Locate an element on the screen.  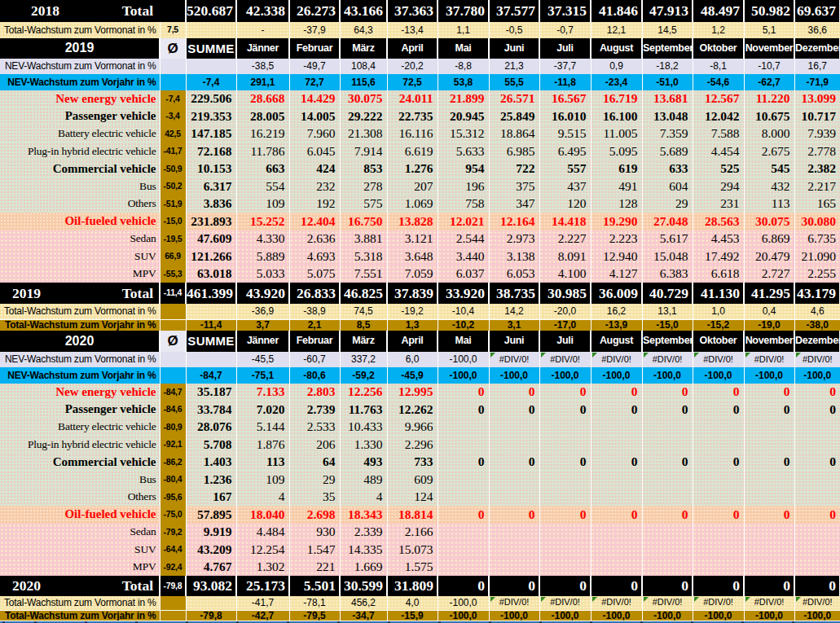
value-cell: 2.544 is located at coordinates (463, 239).